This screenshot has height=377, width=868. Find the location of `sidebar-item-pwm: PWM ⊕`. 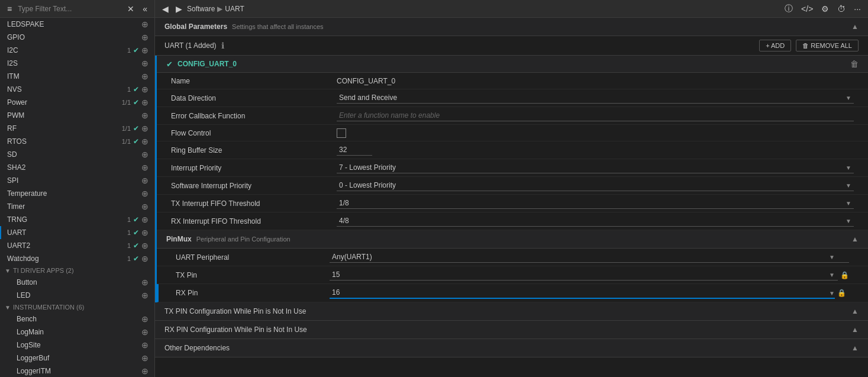

sidebar-item-pwm: PWM ⊕ is located at coordinates (77, 115).